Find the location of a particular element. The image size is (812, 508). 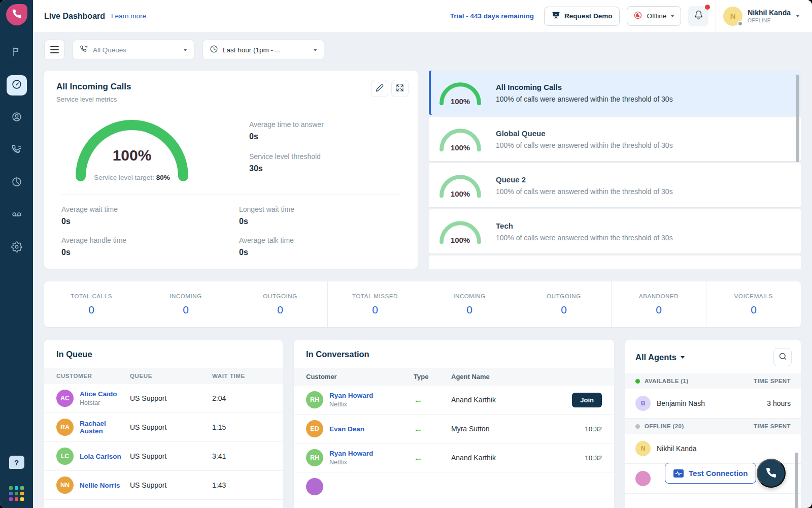

time-filter-dropdown: Last hour (1pm - ... is located at coordinates (263, 50).